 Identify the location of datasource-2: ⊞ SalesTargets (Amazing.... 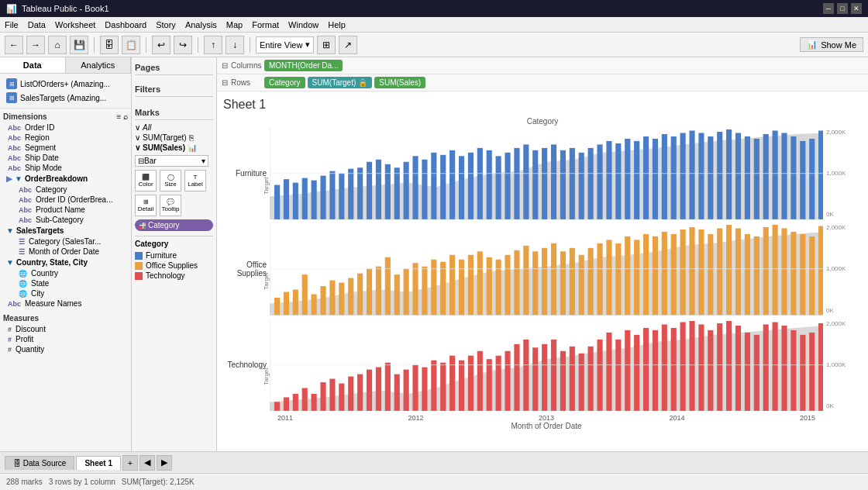
(65, 98).